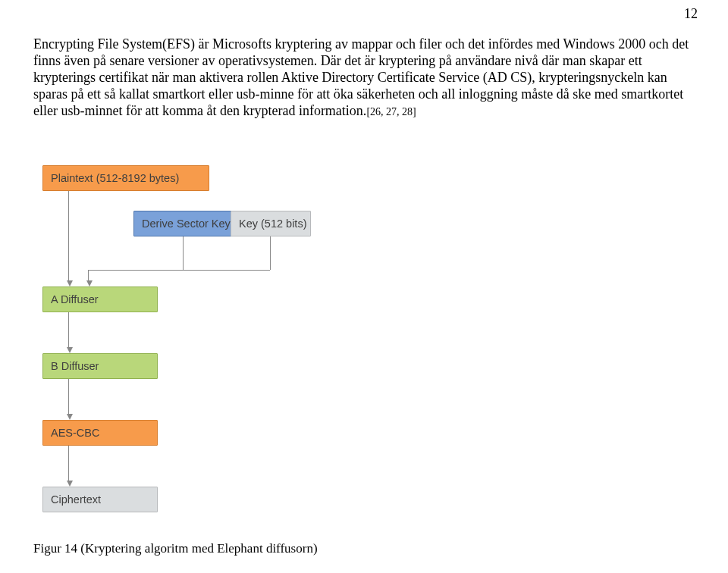 Image resolution: width=728 pixels, height=573 pixels. I want to click on figure-caption: Figur 14 (Kryptering algoritm med Elepha…, so click(176, 549).